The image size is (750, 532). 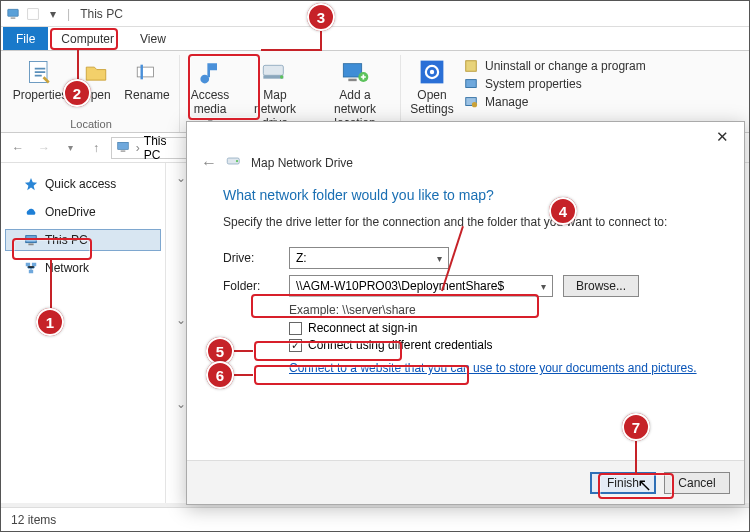 I want to click on browse-button: Browse..., so click(x=601, y=286).